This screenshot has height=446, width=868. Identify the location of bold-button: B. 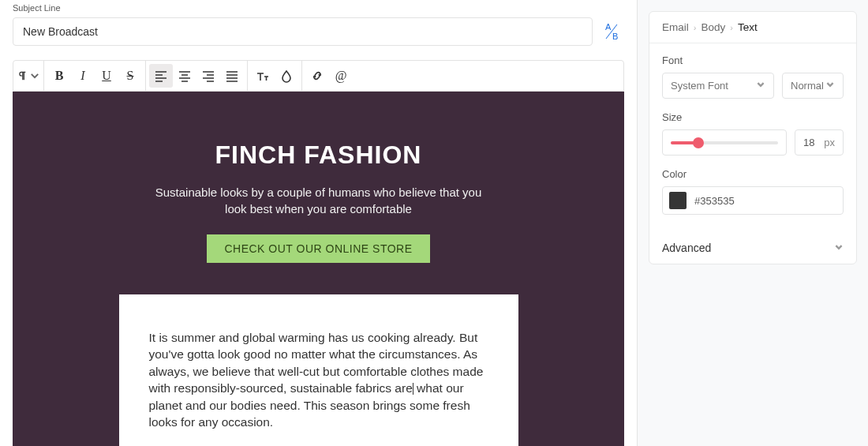
(59, 76).